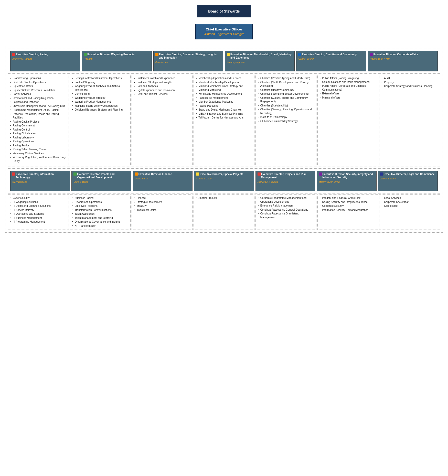 This screenshot has width=448, height=476. I want to click on list-item: Veterinary Regulation, Welfare and Biose…, so click(38, 159).